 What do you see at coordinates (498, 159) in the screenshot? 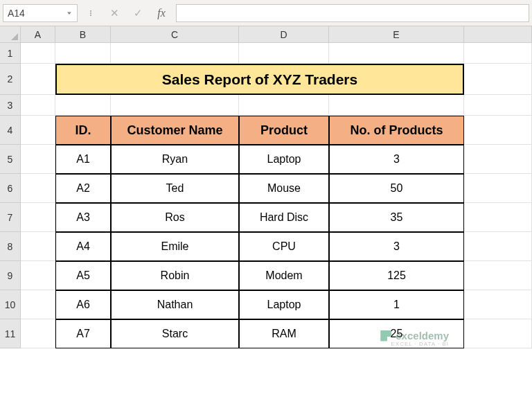
I see `cell-f5` at bounding box center [498, 159].